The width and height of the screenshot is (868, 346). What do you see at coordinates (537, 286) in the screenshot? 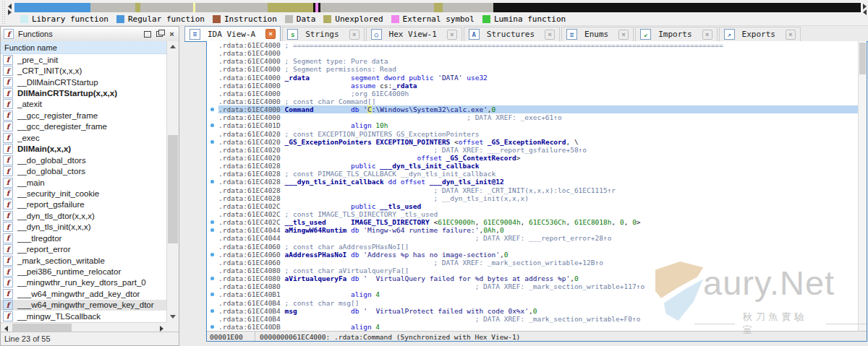
I see `disassembly-line: .rdata:61EC4080 ; DATA XREF: _mark_secti…` at bounding box center [537, 286].